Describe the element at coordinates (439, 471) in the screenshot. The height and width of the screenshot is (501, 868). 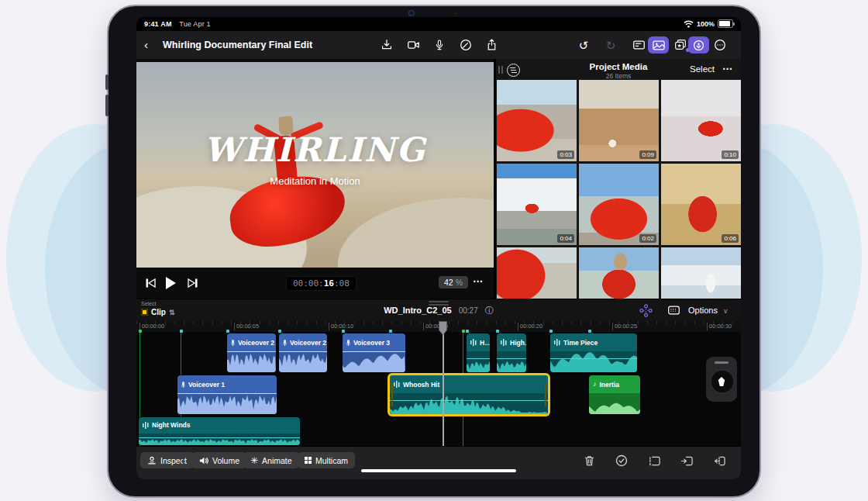
I see `home-indicator` at that location.